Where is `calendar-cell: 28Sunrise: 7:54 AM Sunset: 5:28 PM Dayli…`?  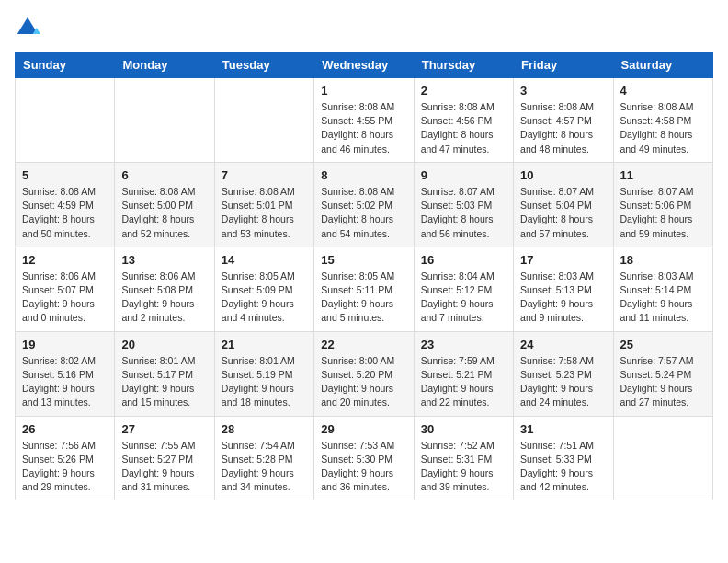 calendar-cell: 28Sunrise: 7:54 AM Sunset: 5:28 PM Dayli… is located at coordinates (264, 458).